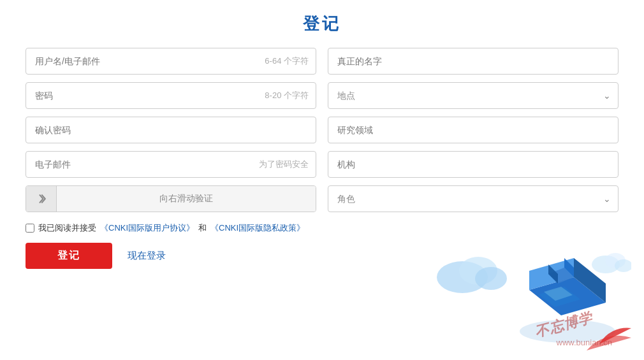 The width and height of the screenshot is (644, 360). Describe the element at coordinates (584, 343) in the screenshot. I see `watermark-url: www.bunian.cn` at that location.